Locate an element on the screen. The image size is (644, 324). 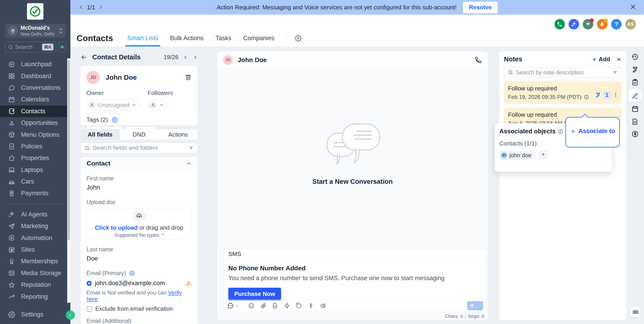
emoji-icon is located at coordinates (252, 306).